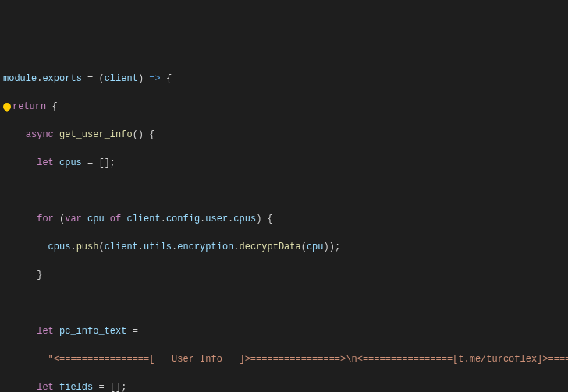  I want to click on code-line: return {, so click(286, 107).